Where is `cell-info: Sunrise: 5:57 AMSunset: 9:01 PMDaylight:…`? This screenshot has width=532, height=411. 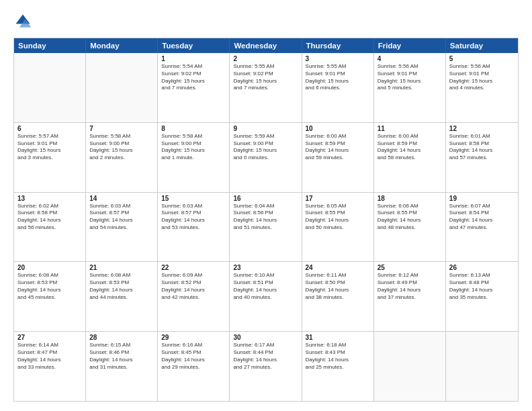 cell-info: Sunrise: 5:57 AMSunset: 9:01 PMDaylight:… is located at coordinates (50, 148).